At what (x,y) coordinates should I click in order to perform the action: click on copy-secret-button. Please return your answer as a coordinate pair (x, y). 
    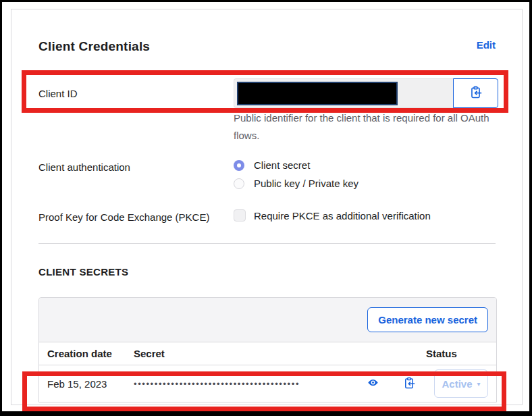
    Looking at the image, I should click on (409, 384).